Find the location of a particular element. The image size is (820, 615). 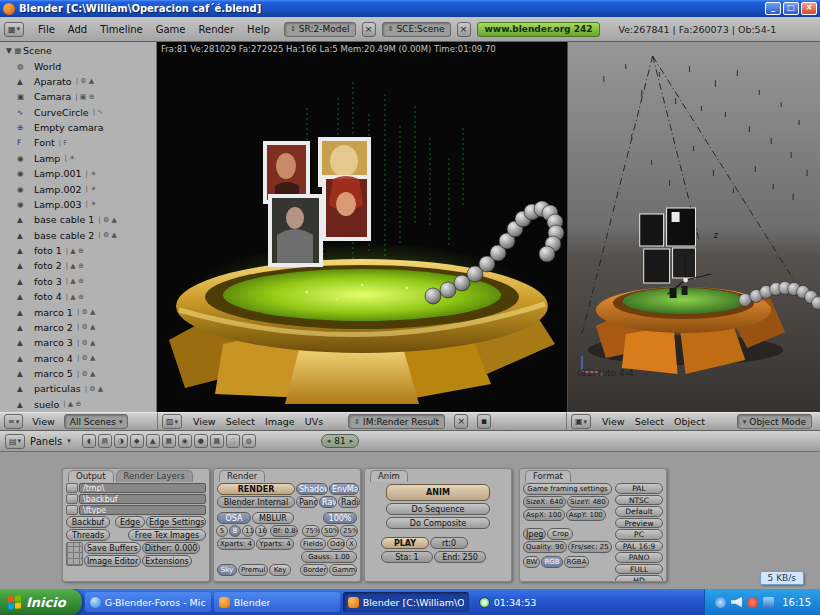

aspy-field: AspY: 100 is located at coordinates (586, 515).